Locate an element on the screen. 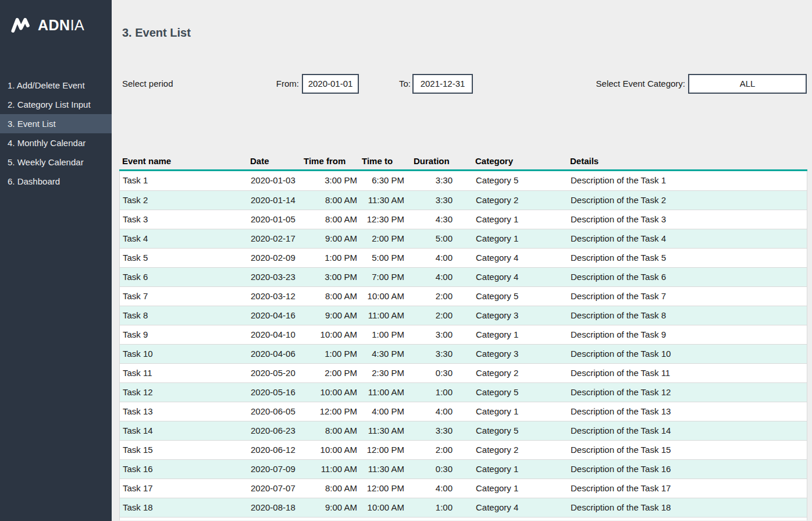 This screenshot has height=521, width=812. table-row: Task 172020-07-078:00 AM12:00 PM4:00Cate… is located at coordinates (463, 488).